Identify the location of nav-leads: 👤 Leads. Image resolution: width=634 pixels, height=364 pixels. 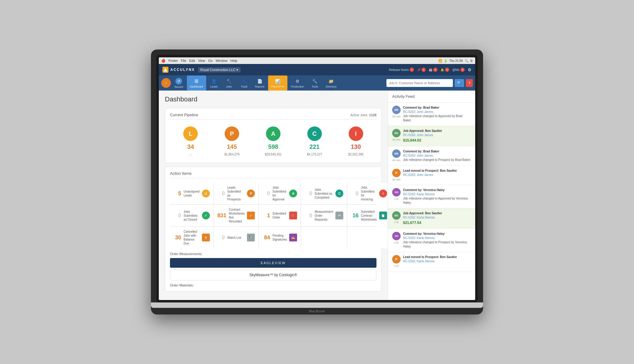
(214, 83).